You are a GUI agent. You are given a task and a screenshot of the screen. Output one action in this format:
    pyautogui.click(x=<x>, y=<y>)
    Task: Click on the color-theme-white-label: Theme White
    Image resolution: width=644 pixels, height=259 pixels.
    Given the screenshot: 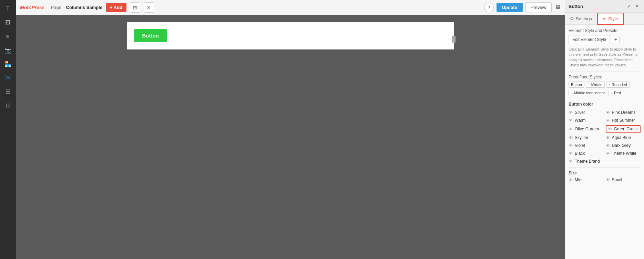 What is the action you would take?
    pyautogui.click(x=624, y=153)
    